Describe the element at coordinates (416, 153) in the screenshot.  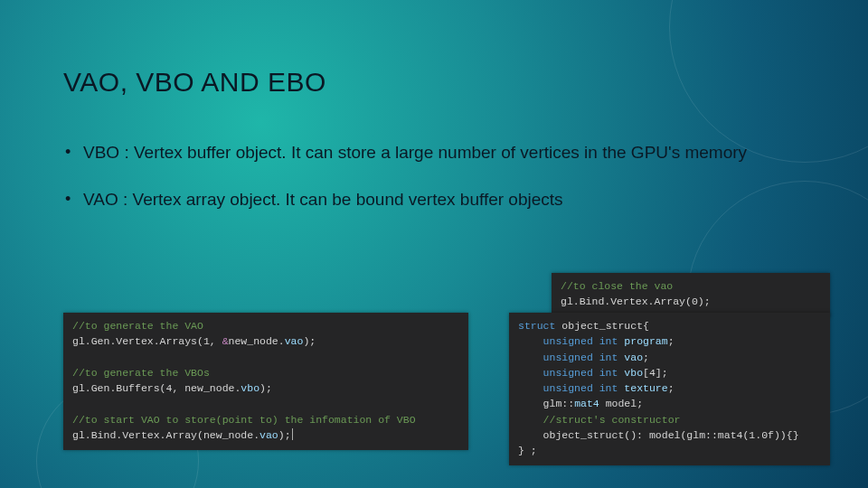
I see `bullet-item: VBO : Vertex buffer object. It can store…` at that location.